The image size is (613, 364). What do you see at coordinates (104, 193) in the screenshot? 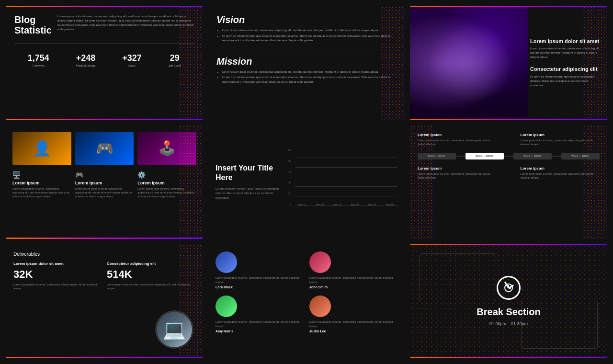
I see `info-desc-2: Lorem ipsum dolor sit amet, consectetur …` at bounding box center [104, 193].